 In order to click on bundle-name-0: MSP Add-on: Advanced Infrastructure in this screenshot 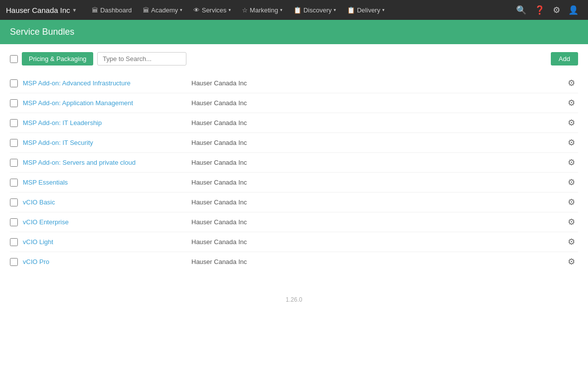, I will do `click(107, 83)`.